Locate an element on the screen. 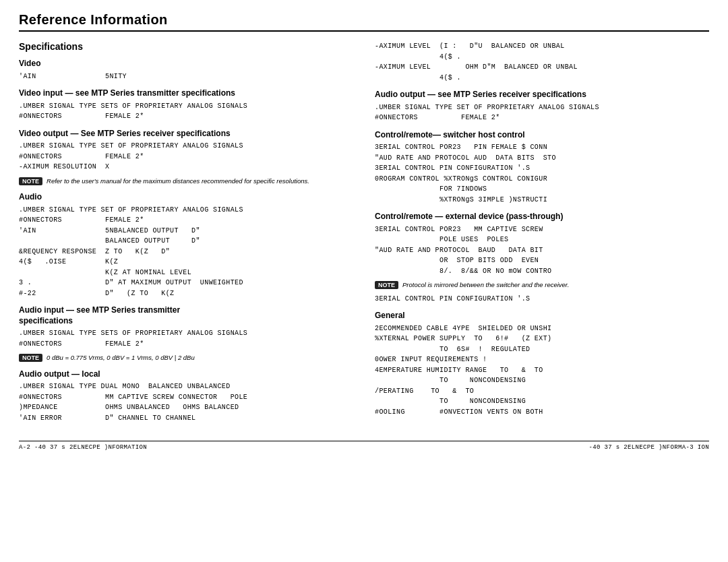 The height and width of the screenshot is (562, 728). audio-specs: .UMBER SIGNAL TYPE SET OF PROPRIETARY AN… is located at coordinates (186, 252).